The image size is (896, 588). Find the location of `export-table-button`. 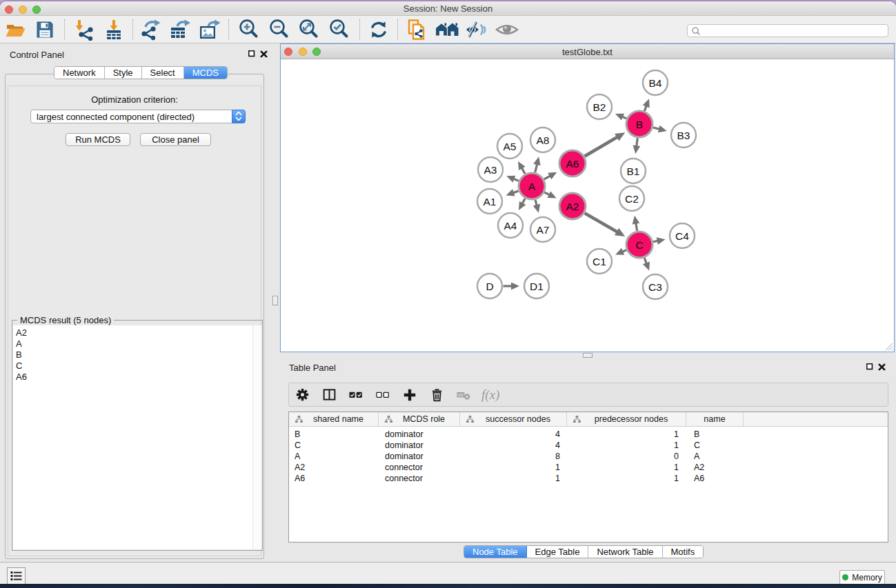

export-table-button is located at coordinates (180, 30).